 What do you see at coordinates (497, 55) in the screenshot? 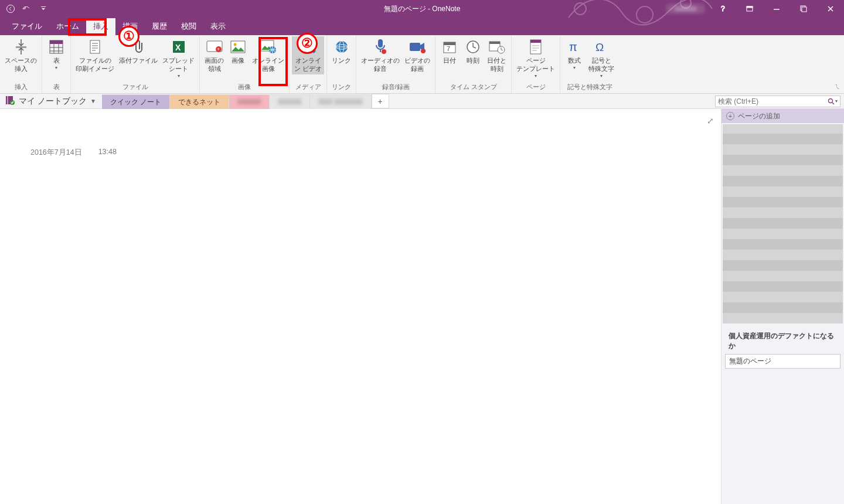
I see `datetime-button: 日付と 時刻` at bounding box center [497, 55].